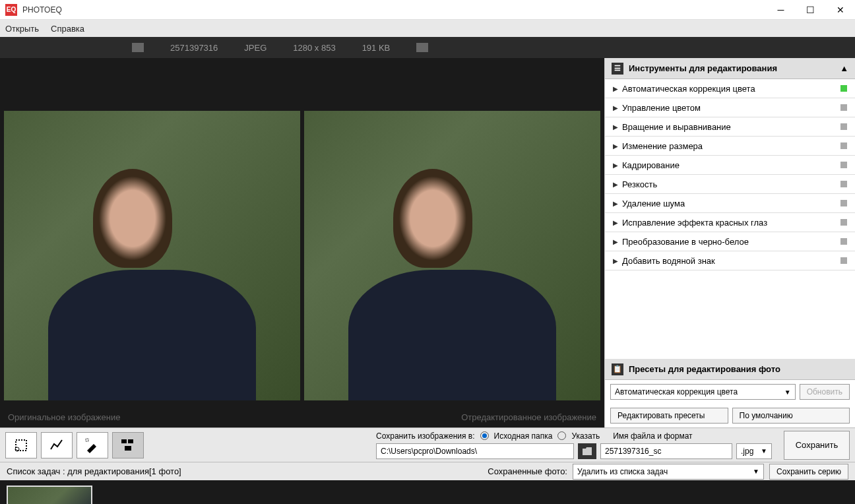 Image resolution: width=855 pixels, height=504 pixels. What do you see at coordinates (235, 417) in the screenshot?
I see `original-label: Оригинальное изображение` at bounding box center [235, 417].